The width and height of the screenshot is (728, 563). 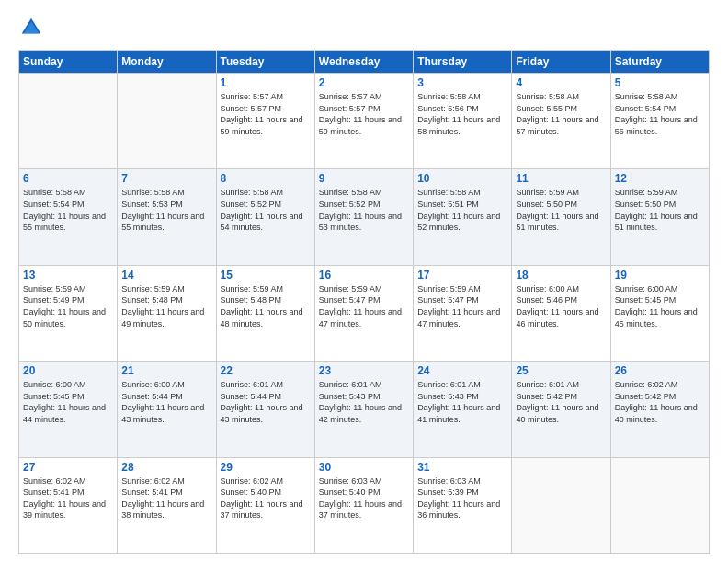 What do you see at coordinates (166, 402) in the screenshot?
I see `cell-info: Sunrise: 6:00 AMSunset: 5:44 PMDaylight:…` at bounding box center [166, 402].